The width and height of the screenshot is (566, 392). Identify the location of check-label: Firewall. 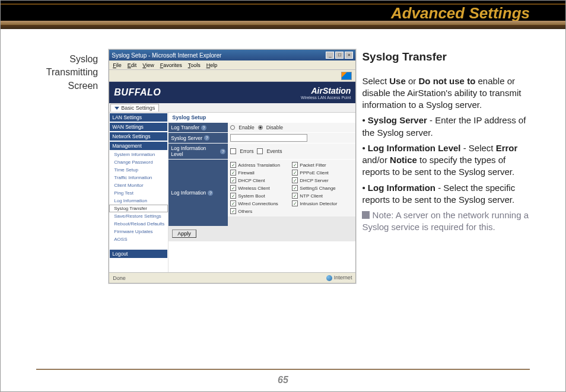
(246, 173).